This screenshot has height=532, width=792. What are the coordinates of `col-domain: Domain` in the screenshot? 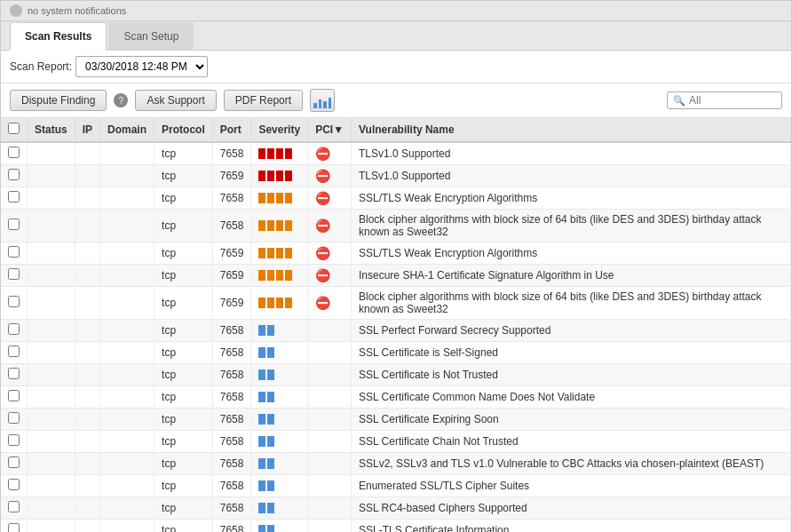 It's located at (128, 130).